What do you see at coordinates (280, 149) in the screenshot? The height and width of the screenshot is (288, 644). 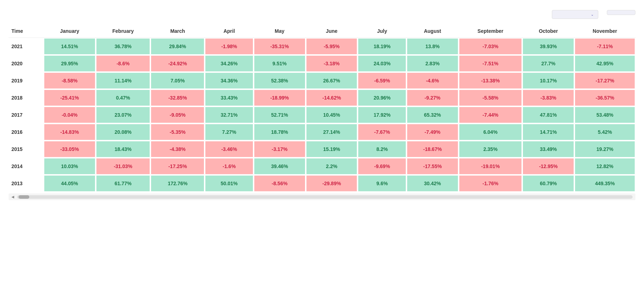 I see `cell-value: -3.17%` at bounding box center [280, 149].